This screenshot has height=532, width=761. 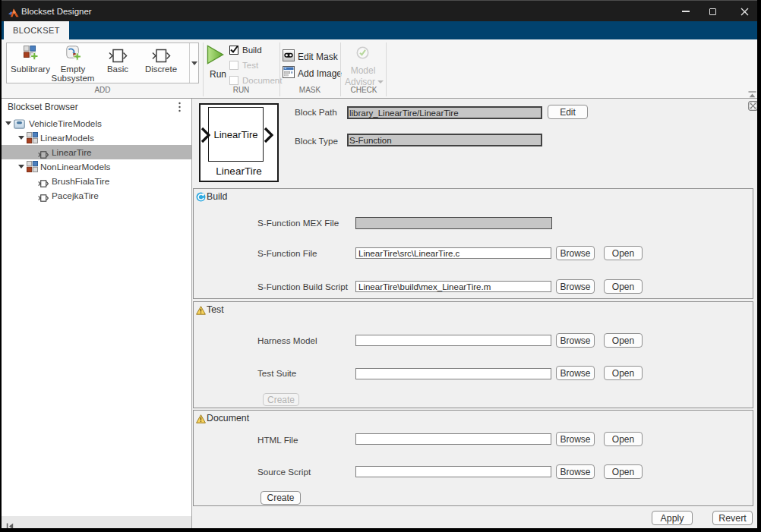 I want to click on maximize-button, so click(x=712, y=11).